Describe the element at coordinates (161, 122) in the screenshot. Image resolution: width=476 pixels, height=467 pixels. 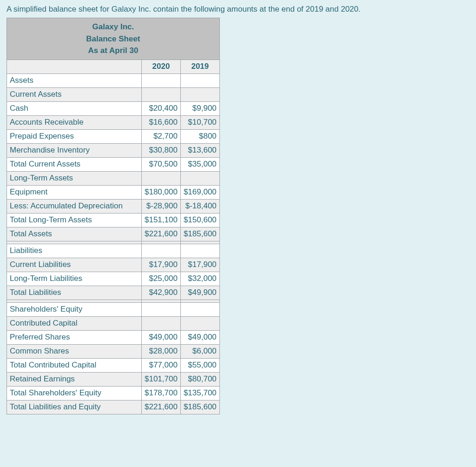
I see `row-val-y1: $16,600` at that location.